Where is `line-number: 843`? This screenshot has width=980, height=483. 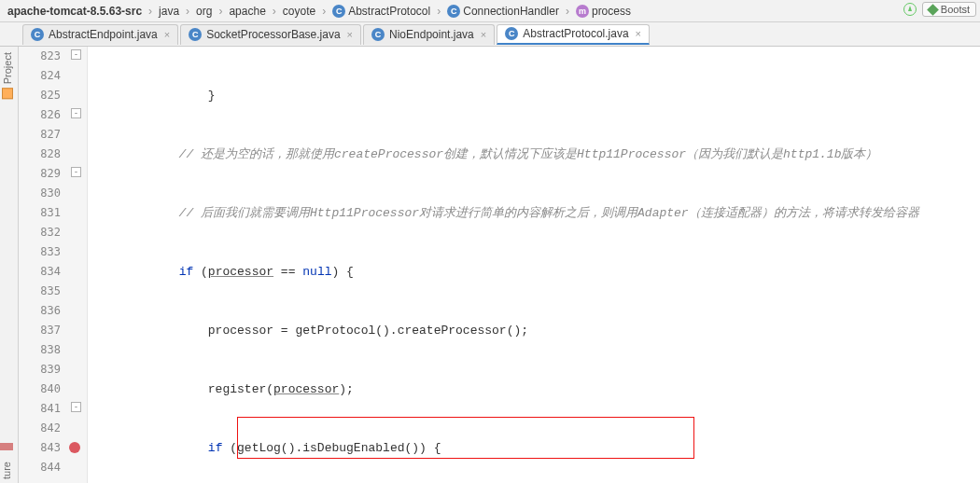
line-number: 843 is located at coordinates (39, 448).